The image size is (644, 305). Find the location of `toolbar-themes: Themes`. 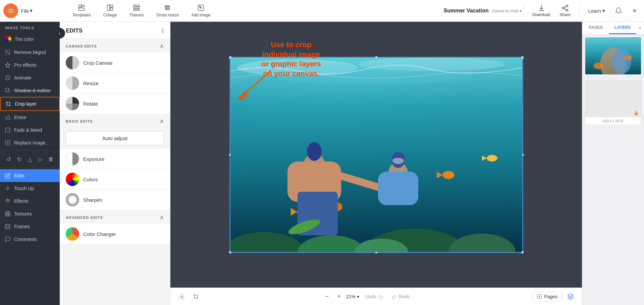

toolbar-themes: Themes is located at coordinates (136, 11).